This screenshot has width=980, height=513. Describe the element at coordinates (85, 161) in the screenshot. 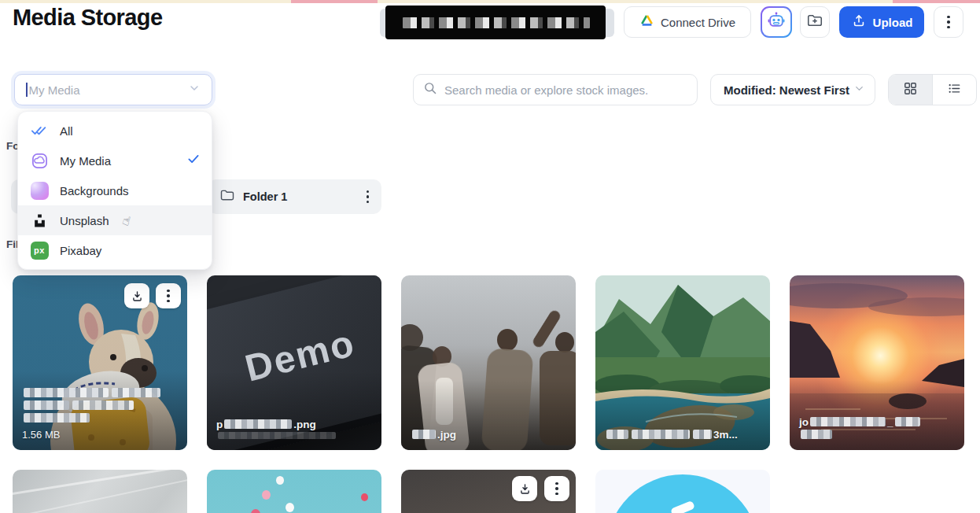

I see `menu-item-label: My Media` at that location.